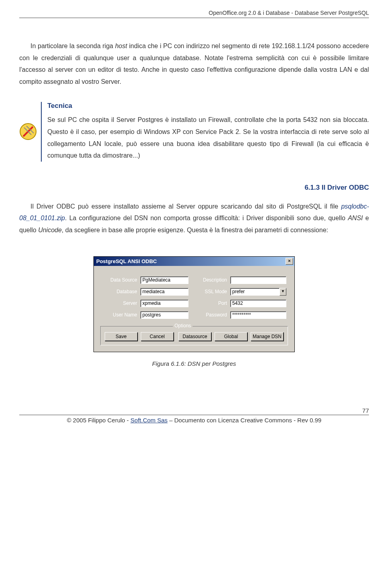  Describe the element at coordinates (119, 292) in the screenshot. I see `label-database: Database` at that location.